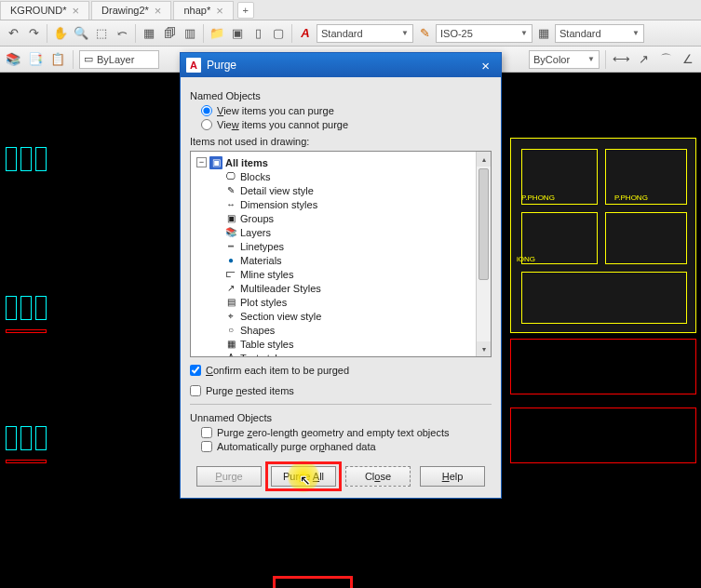 Image resolution: width=701 pixels, height=588 pixels. Describe the element at coordinates (115, 60) in the screenshot. I see `combo-value: ByLayer` at that location.